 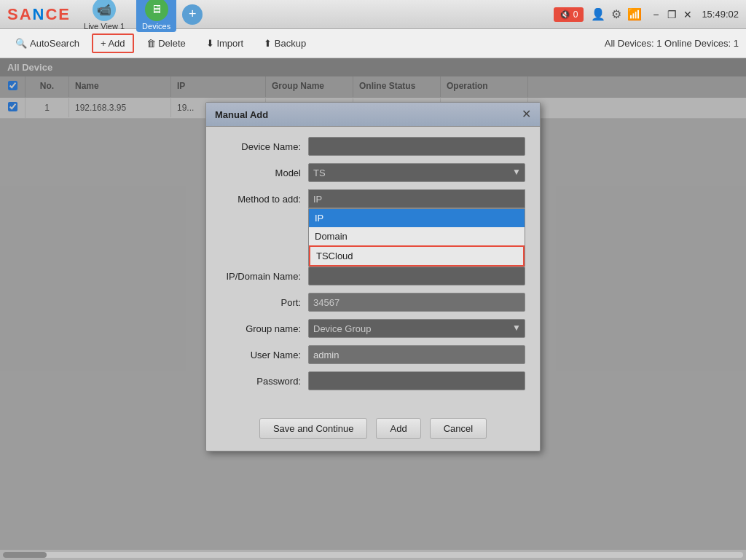 I want to click on app-logo: SANCE, so click(x=39, y=15).